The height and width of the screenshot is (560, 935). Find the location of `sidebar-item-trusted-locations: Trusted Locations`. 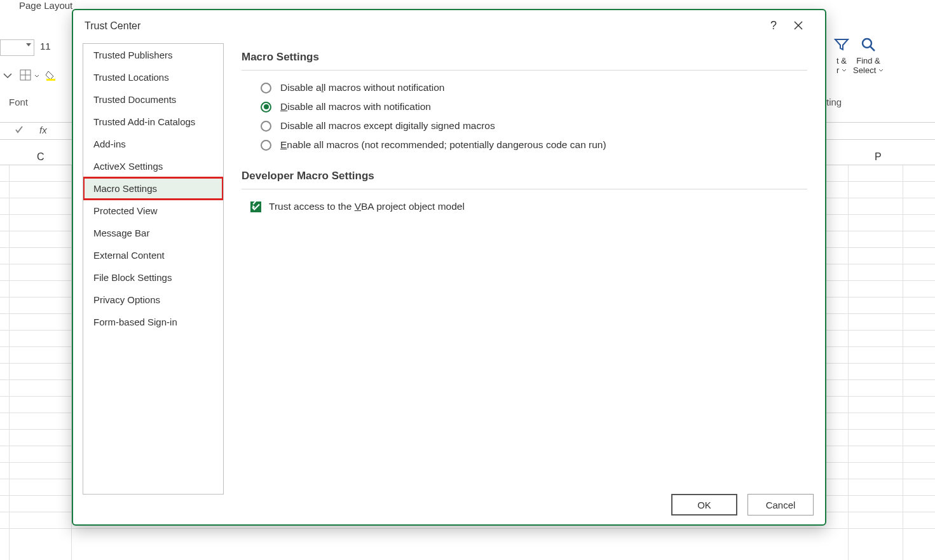

sidebar-item-trusted-locations: Trusted Locations is located at coordinates (153, 78).